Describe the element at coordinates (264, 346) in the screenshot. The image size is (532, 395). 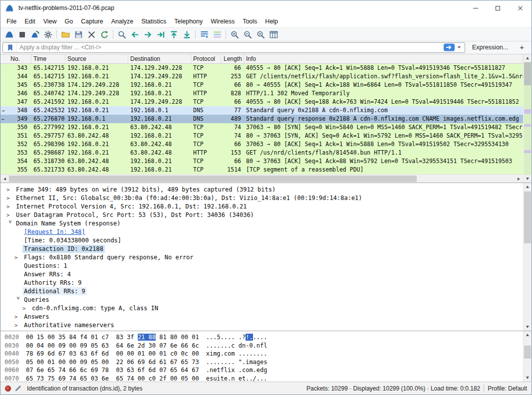
I see `hex-row: 003000 04 00 09 00 09 05 63 64 6e 2d 30 …` at that location.